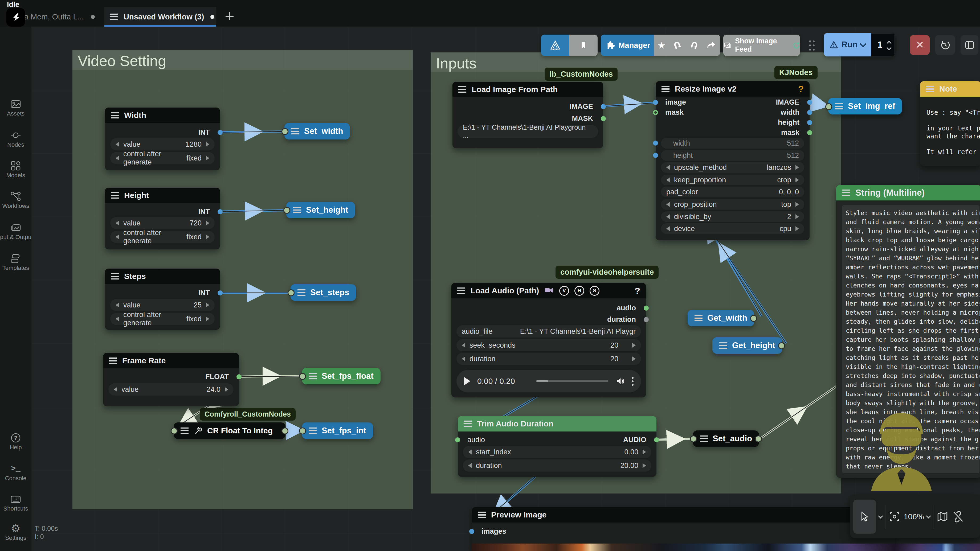 The image size is (980, 551). What do you see at coordinates (865, 517) in the screenshot?
I see `pointer-tool-button` at bounding box center [865, 517].